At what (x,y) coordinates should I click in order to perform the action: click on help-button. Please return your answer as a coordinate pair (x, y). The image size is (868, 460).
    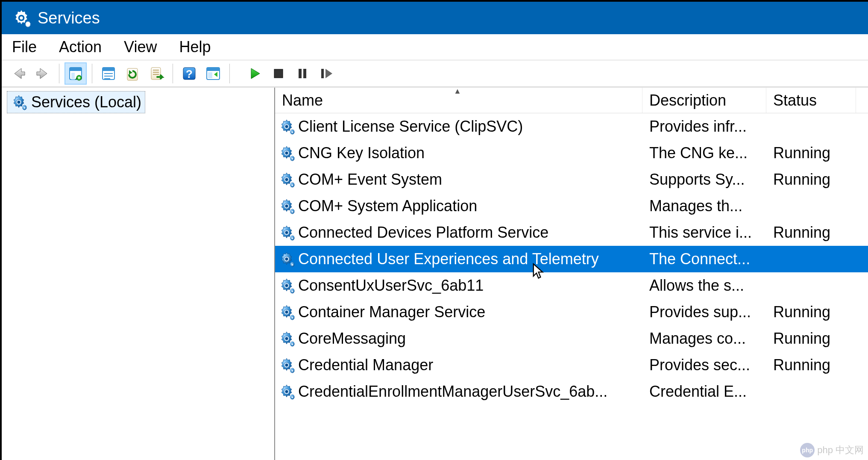
    Looking at the image, I should click on (189, 74).